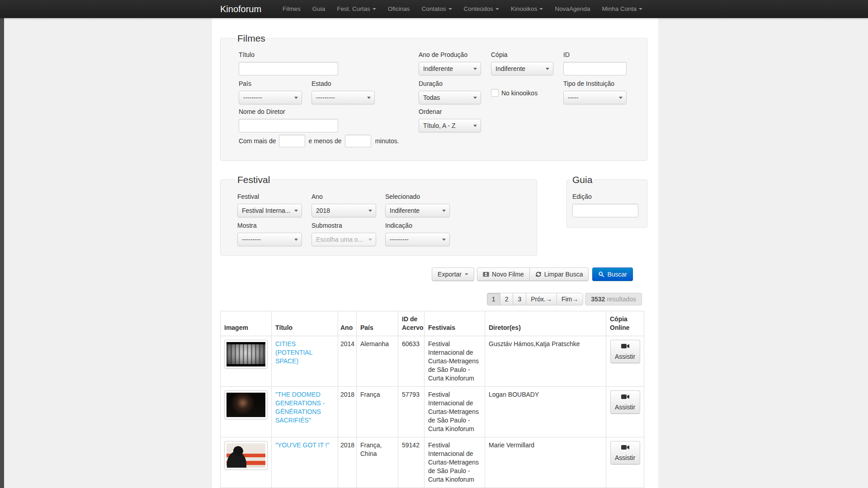  What do you see at coordinates (288, 126) in the screenshot?
I see `nome-diretor-input` at bounding box center [288, 126].